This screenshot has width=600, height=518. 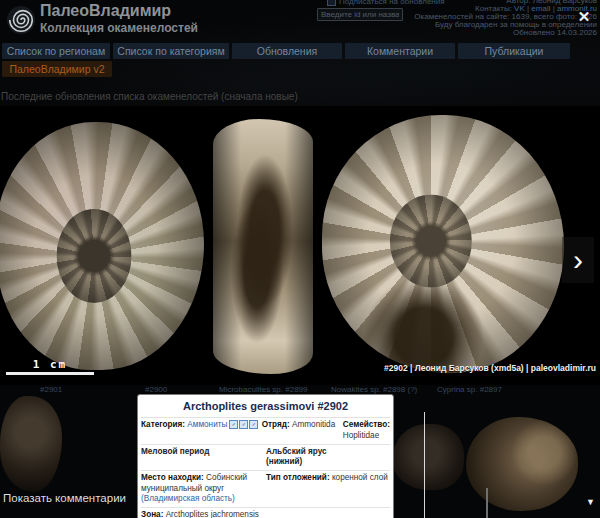 I want to click on category-link: Аммониты, so click(x=207, y=424).